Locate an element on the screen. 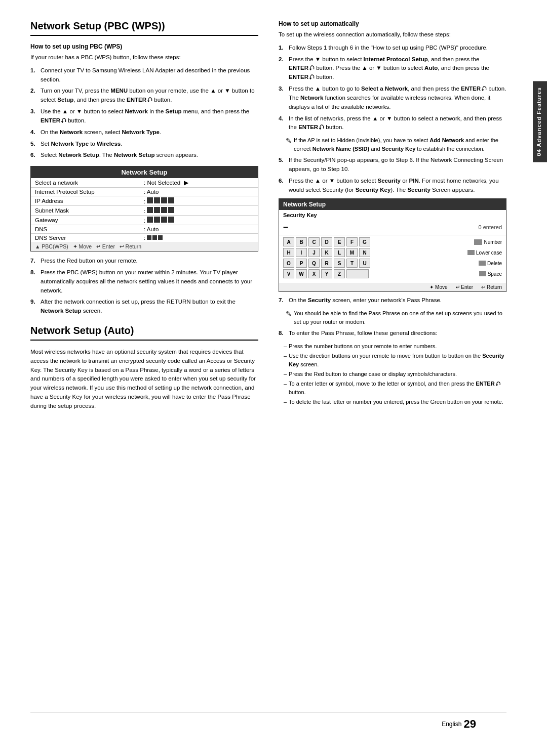 Image resolution: width=547 pixels, height=756 pixels. section1-title: Network Setup (PBC (WPS)) is located at coordinates (144, 28).